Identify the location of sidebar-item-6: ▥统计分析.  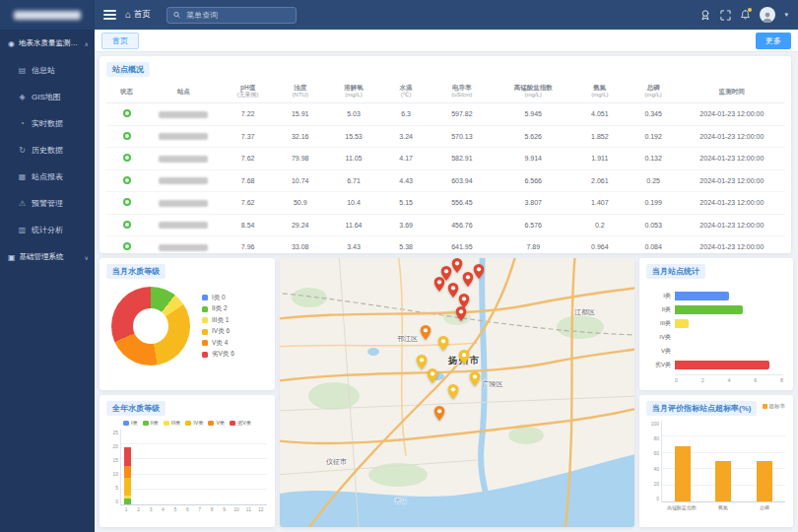
(47, 231).